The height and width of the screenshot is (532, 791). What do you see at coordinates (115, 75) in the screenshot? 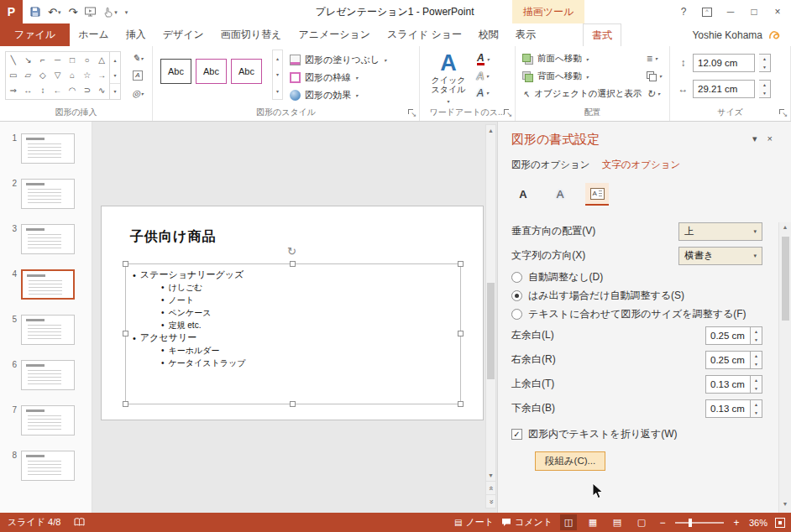
I see `gallery-scroll-down-button: ▾` at bounding box center [115, 75].